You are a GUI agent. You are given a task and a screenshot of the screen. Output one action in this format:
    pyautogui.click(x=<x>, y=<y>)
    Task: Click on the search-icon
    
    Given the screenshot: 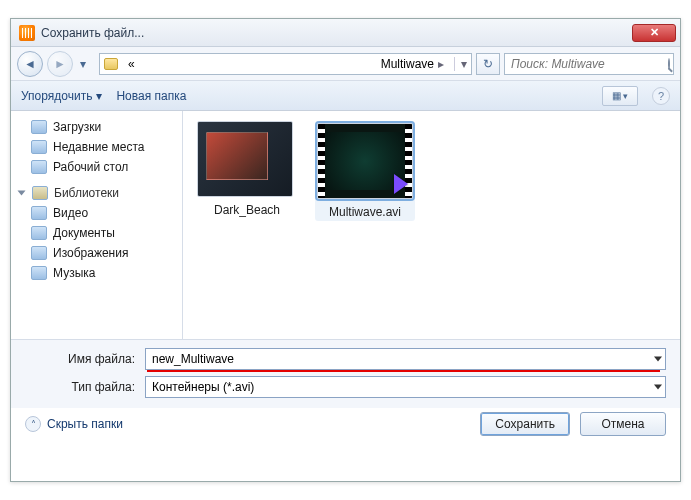 What is the action you would take?
    pyautogui.click(x=669, y=64)
    